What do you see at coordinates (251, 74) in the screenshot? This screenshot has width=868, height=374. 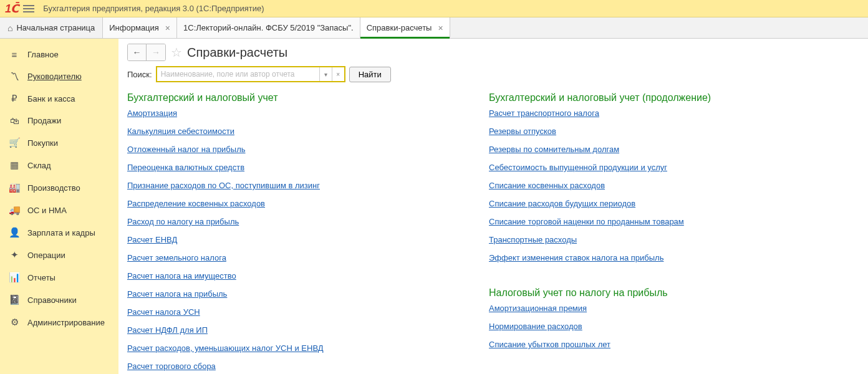 I see `search-field-wrap: ▾ ×` at bounding box center [251, 74].